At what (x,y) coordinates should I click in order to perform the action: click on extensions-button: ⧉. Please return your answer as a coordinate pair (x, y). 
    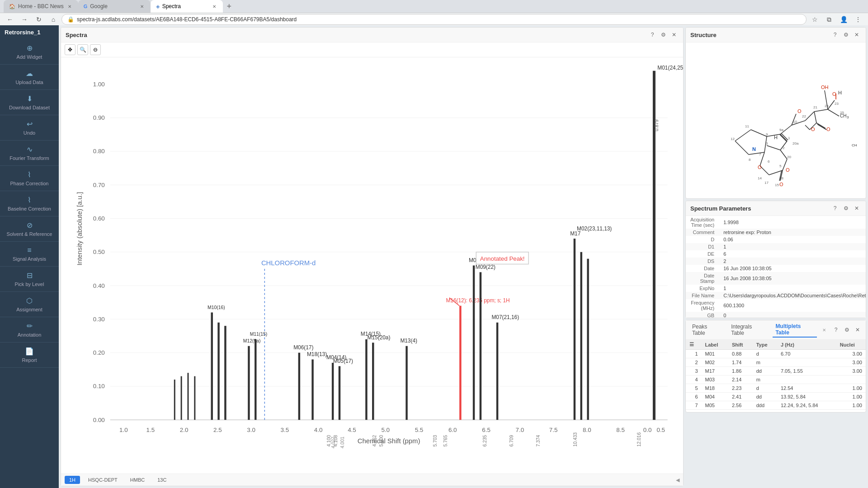
    Looking at the image, I should click on (829, 19).